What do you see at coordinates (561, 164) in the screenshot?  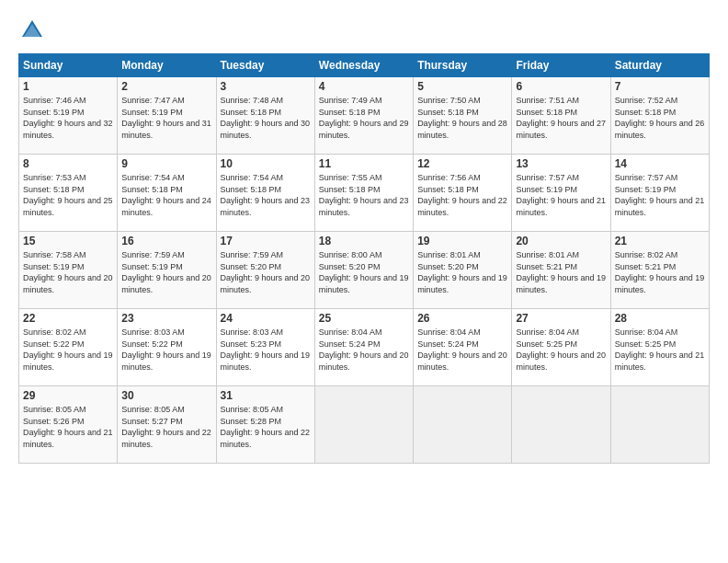 I see `day-number: 13` at bounding box center [561, 164].